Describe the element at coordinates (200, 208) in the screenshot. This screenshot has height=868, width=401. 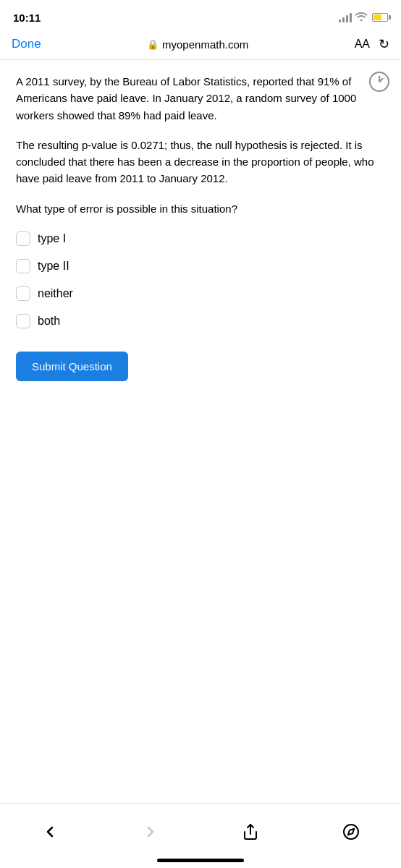
I see `question-text: What type of error is possible in this s…` at that location.